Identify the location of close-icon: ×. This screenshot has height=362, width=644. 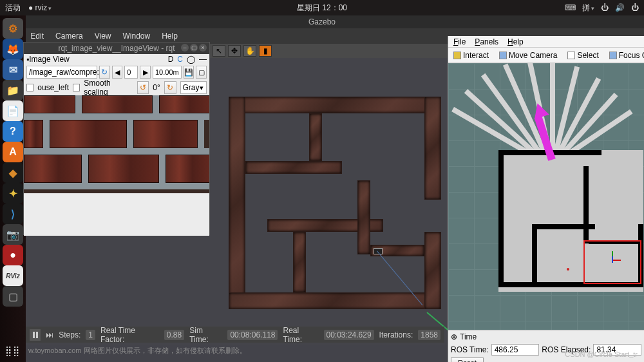
(203, 48).